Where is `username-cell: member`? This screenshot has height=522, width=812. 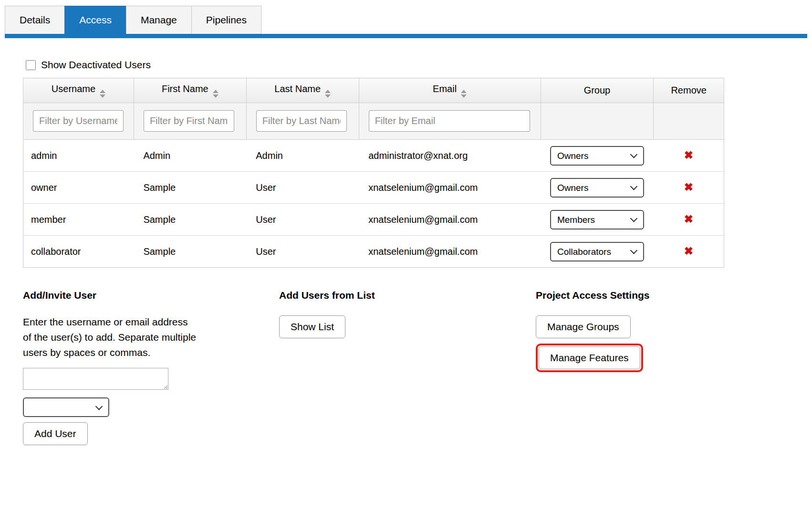
username-cell: member is located at coordinates (79, 219).